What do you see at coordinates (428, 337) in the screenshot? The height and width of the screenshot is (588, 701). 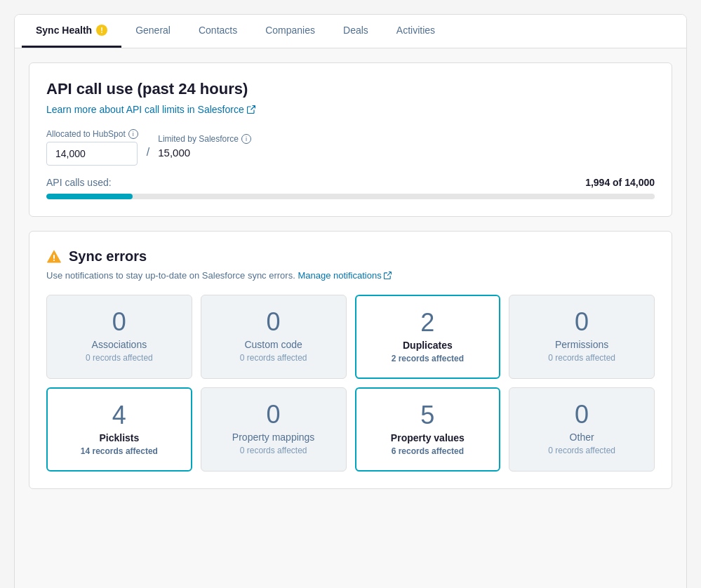 I see `error-card-duplicates: 2Duplicates2 records affected` at bounding box center [428, 337].